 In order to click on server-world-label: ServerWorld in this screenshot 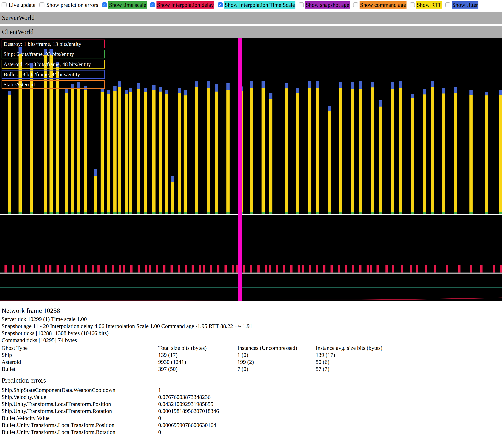, I will do `click(18, 18)`.